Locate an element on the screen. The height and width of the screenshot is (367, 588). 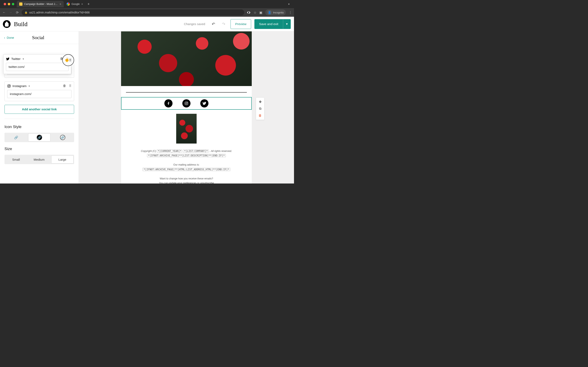
divider is located at coordinates (39, 119).